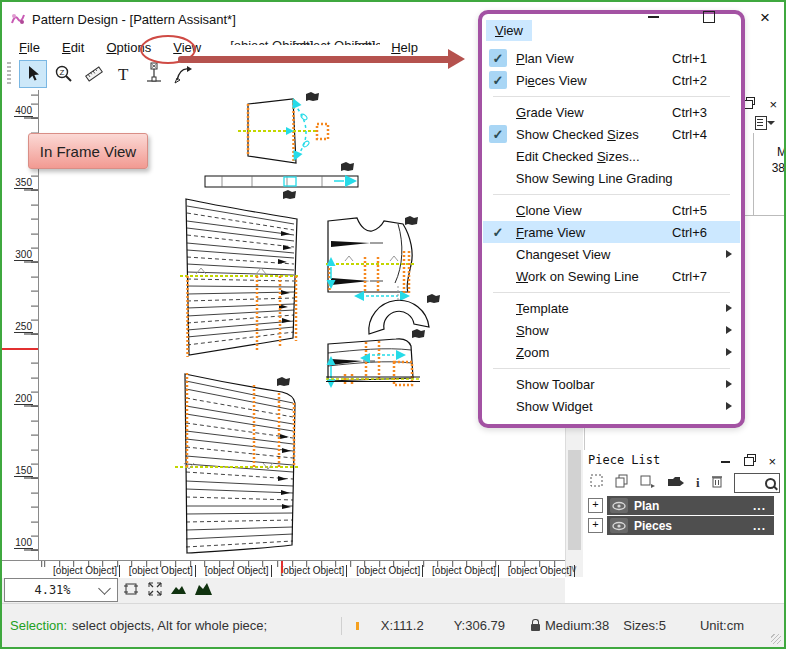 The image size is (786, 649). Describe the element at coordinates (696, 58) in the screenshot. I see `menu-shortcut: Ctrl+1` at that location.